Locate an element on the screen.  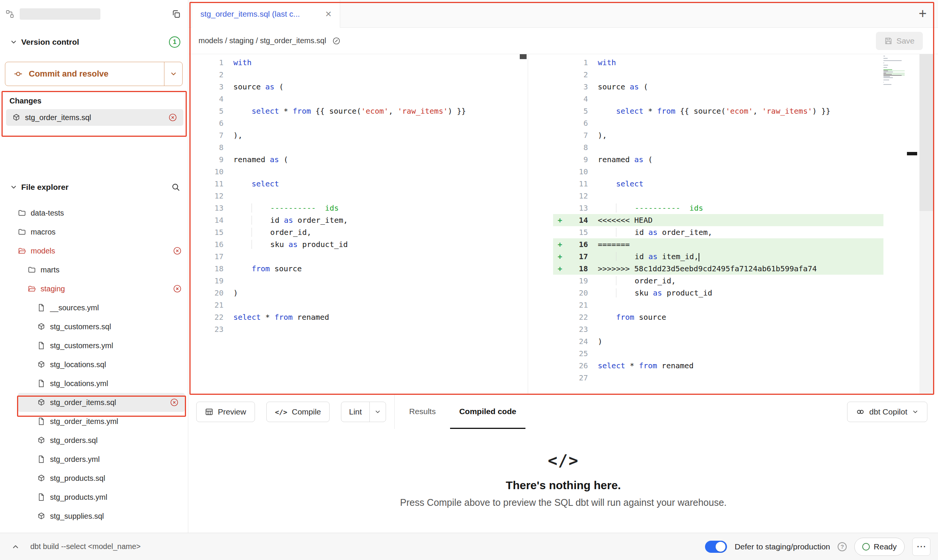
dbt-copilot-button: dbt Copilot is located at coordinates (887, 412).